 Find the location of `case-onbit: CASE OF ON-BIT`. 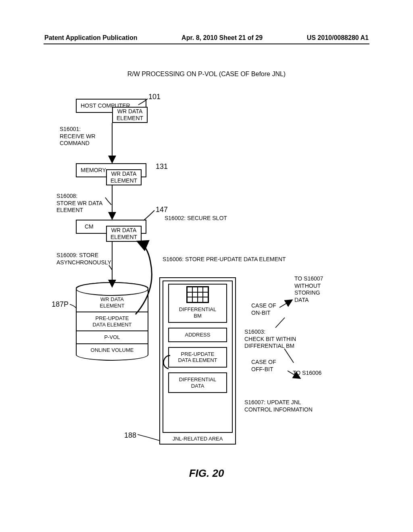

case-onbit: CASE OF ON-BIT is located at coordinates (264, 310).